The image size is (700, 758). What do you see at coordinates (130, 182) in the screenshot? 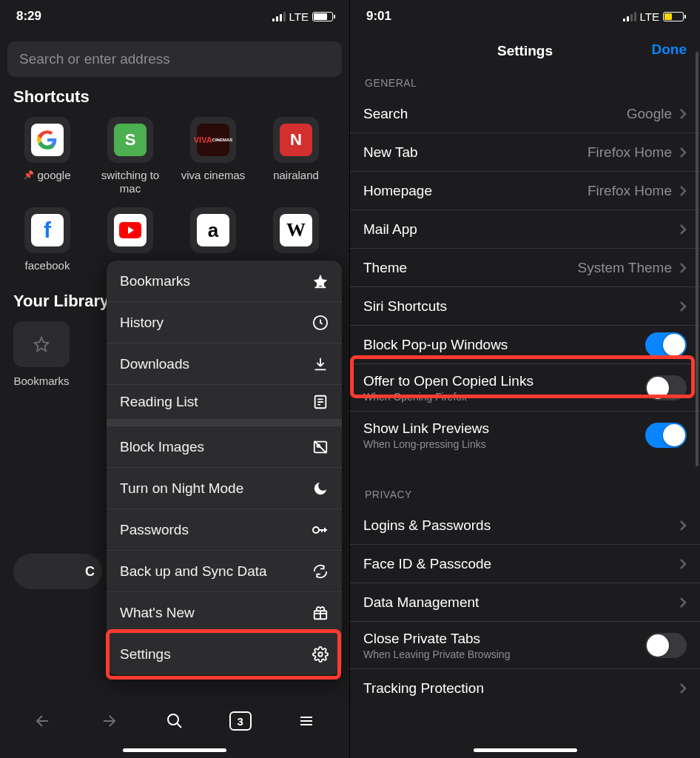
I see `shortcut-label: switching to mac` at bounding box center [130, 182].